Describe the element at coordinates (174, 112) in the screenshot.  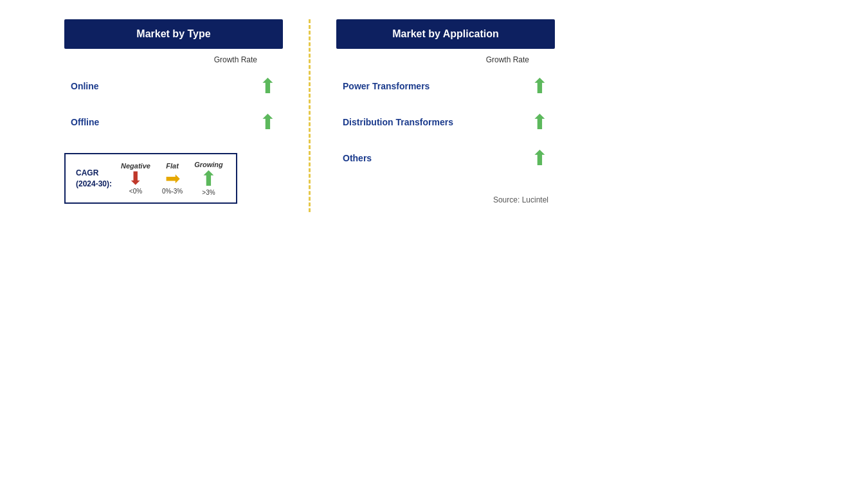
I see `left-panel: Market by Type Growth Rate Online ⬆ Offl…` at that location.